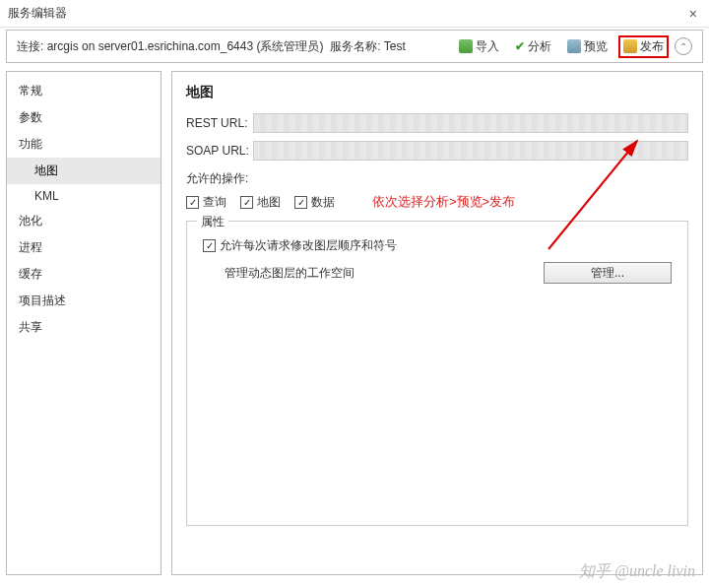 The width and height of the screenshot is (709, 588). Describe the element at coordinates (323, 203) in the screenshot. I see `check-data-label: 数据` at that location.